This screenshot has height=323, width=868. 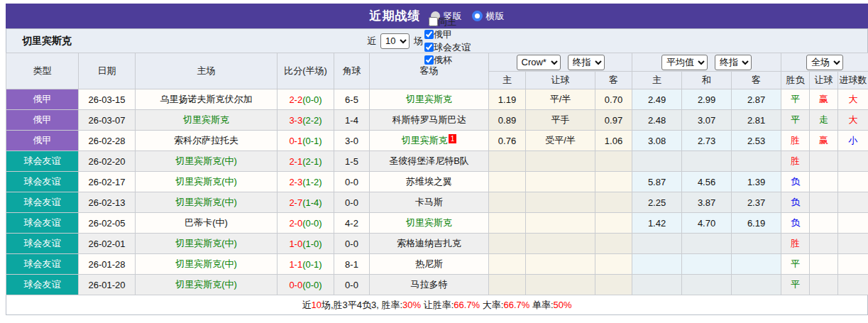 I want to click on average-stage-select: 终指, so click(x=733, y=62).